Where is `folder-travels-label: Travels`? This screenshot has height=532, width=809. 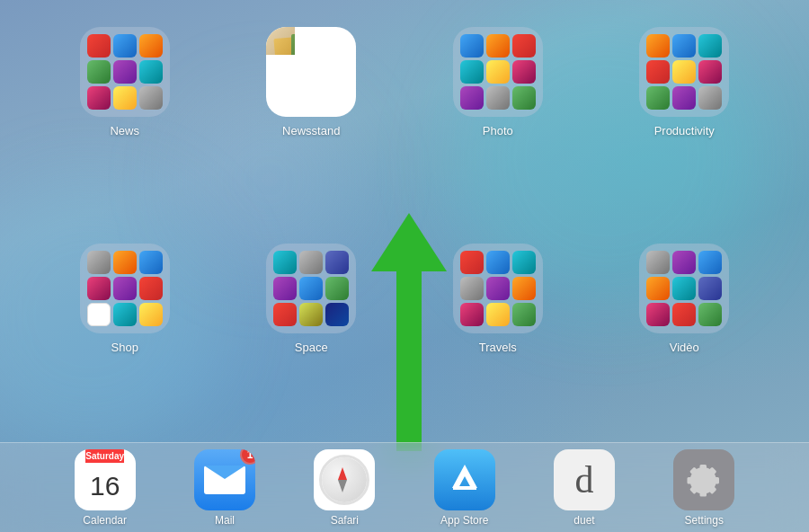
folder-travels-label: Travels is located at coordinates (498, 347).